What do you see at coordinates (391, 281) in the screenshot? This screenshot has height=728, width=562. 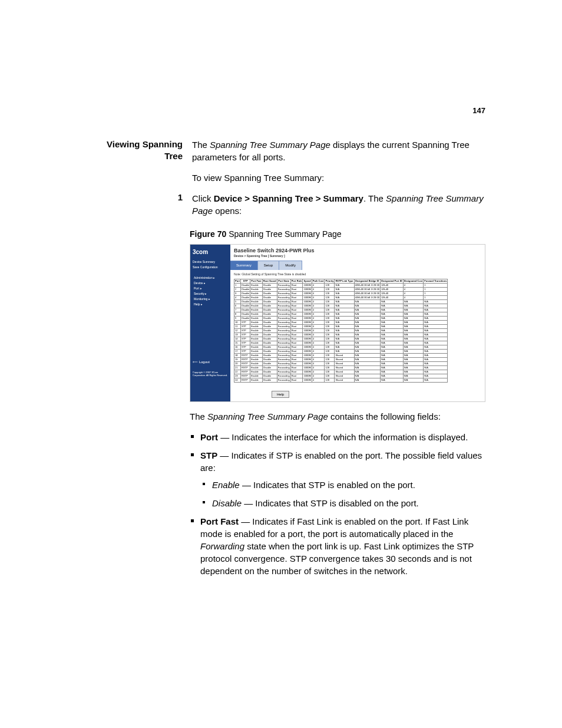 I see `shot-th: Designated Port ID` at bounding box center [391, 281].